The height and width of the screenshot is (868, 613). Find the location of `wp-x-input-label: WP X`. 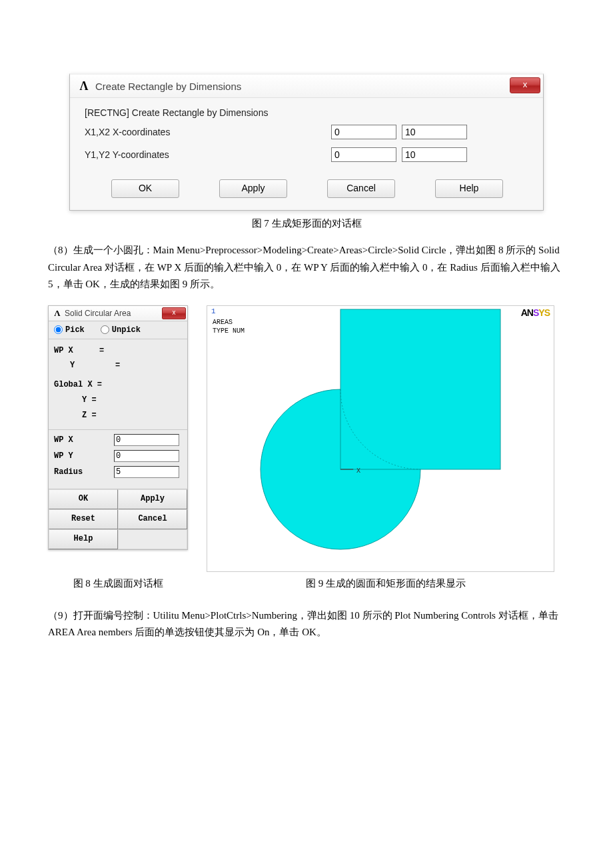

wp-x-input-label: WP X is located at coordinates (84, 440).